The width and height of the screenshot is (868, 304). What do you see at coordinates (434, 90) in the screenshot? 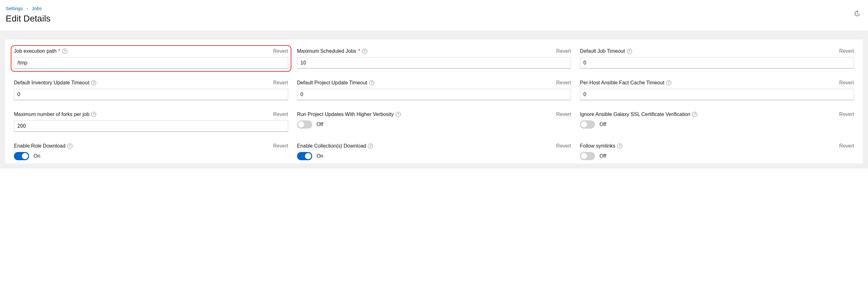
I see `field-default-project-timeout: Default Project Update Timeout ? Revert` at bounding box center [434, 90].